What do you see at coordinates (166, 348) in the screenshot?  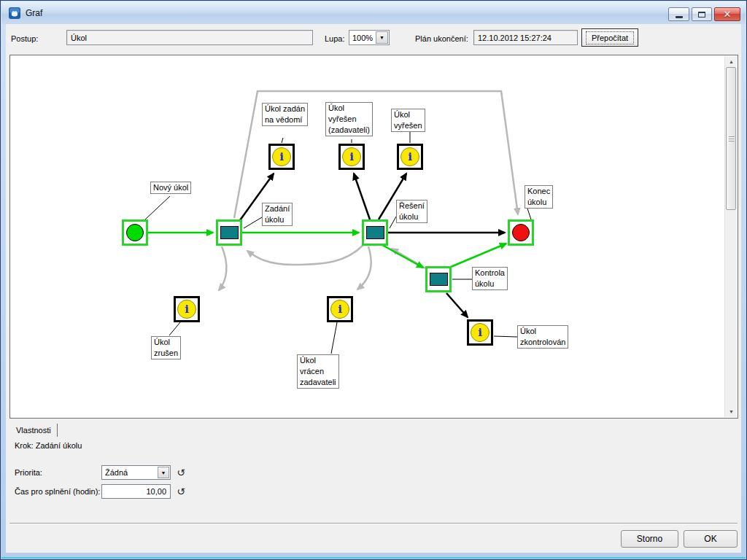 I see `label-ukol-zrusen: Úkol zrušen` at bounding box center [166, 348].